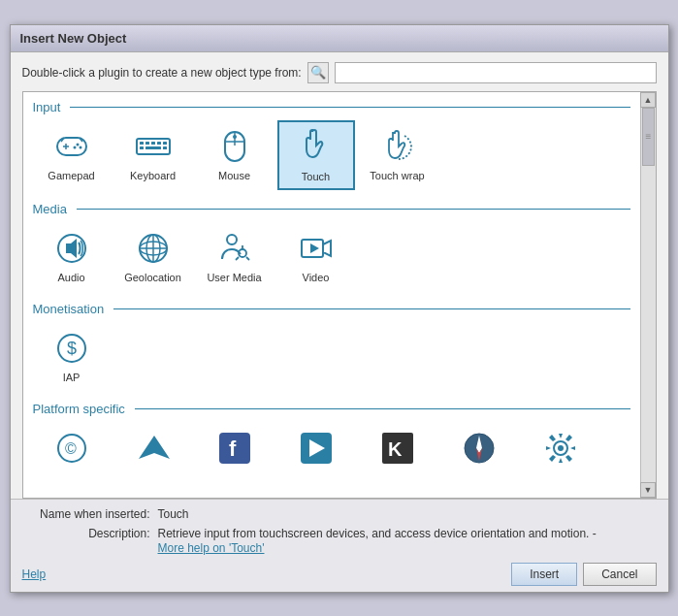 The width and height of the screenshot is (678, 616). What do you see at coordinates (35, 574) in the screenshot?
I see `help-link: Help` at bounding box center [35, 574].